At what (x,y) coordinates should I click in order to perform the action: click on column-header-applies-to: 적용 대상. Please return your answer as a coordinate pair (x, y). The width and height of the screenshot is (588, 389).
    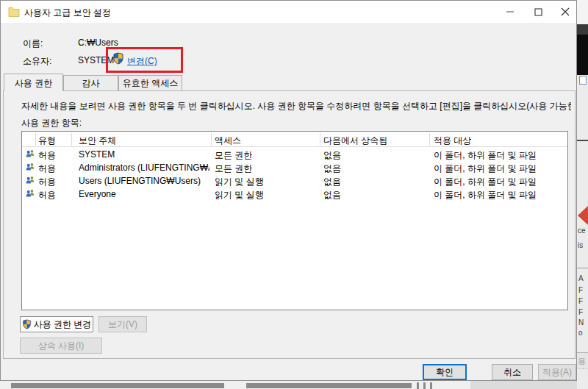
    Looking at the image, I should click on (453, 141).